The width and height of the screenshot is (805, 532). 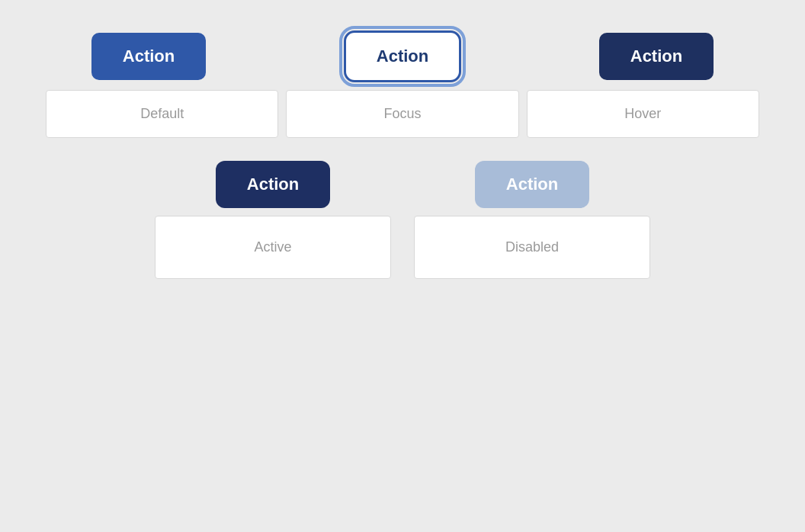 What do you see at coordinates (402, 184) in the screenshot?
I see `active-disabled-buttons-row: Action Action` at bounding box center [402, 184].